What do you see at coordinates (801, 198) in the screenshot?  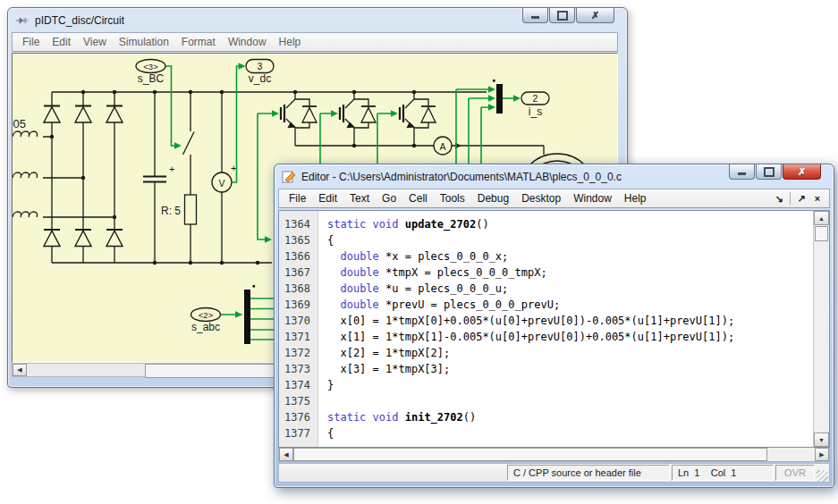 I see `undock-icon: ↗` at bounding box center [801, 198].